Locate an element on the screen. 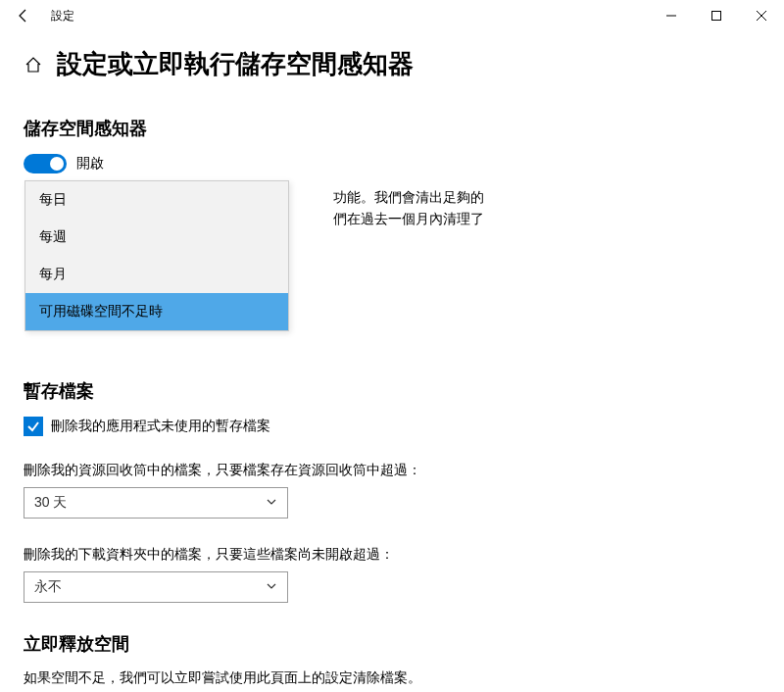 Image resolution: width=784 pixels, height=692 pixels. storage-sense-toggle is located at coordinates (45, 164).